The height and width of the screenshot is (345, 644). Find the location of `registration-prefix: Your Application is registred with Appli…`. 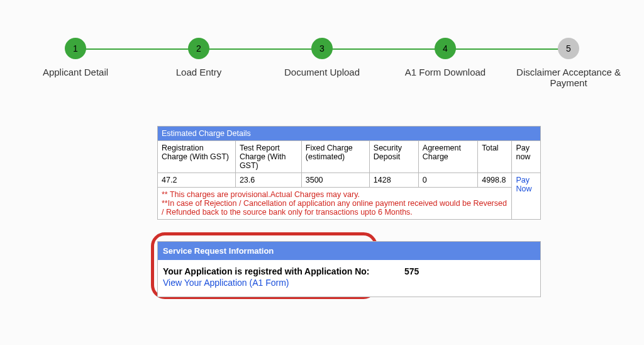

registration-prefix: Your Application is registred with Appli… is located at coordinates (267, 271).